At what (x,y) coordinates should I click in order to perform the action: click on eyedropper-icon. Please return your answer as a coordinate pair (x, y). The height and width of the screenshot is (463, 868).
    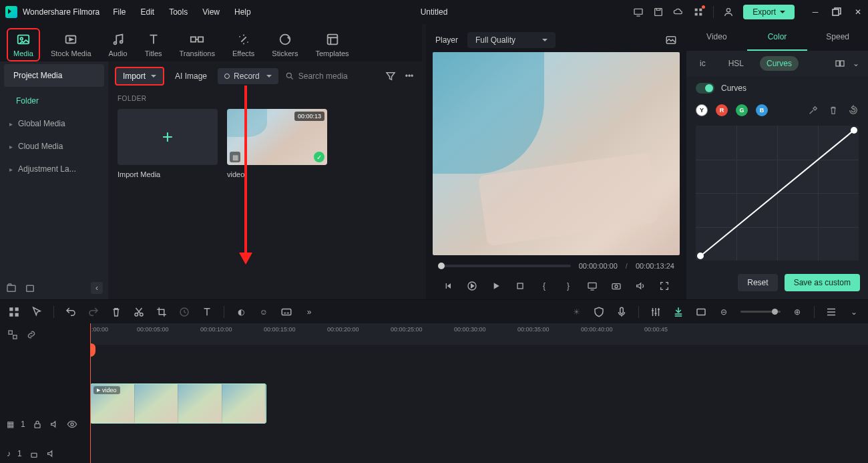
    Looking at the image, I should click on (813, 110).